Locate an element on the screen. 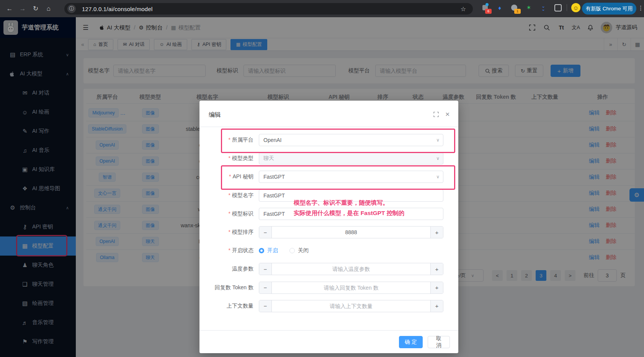  temperature-stepper: − + is located at coordinates (351, 269).